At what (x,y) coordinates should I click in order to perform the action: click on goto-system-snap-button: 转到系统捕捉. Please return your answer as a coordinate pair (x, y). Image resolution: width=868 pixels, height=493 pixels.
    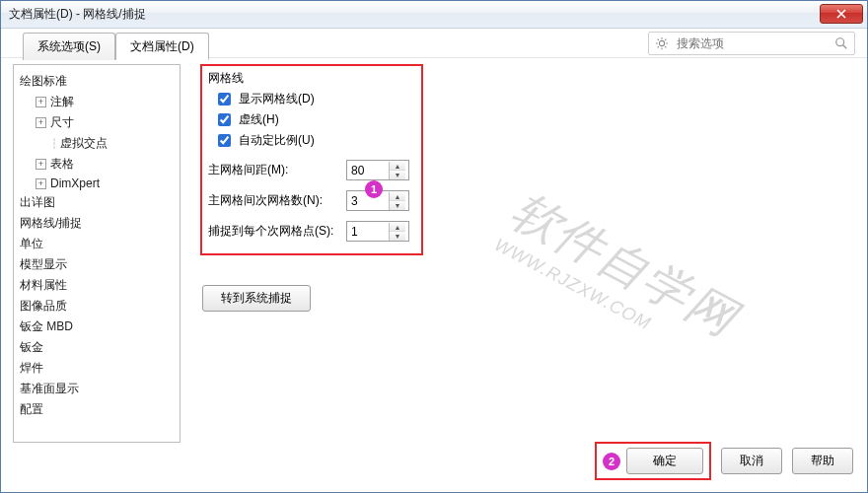
    Looking at the image, I should click on (256, 298).